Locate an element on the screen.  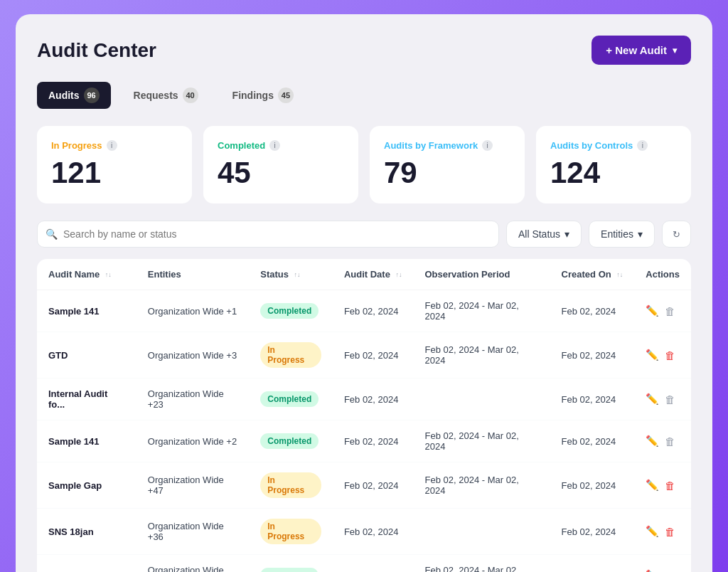
cell-entities-1: Organization Wide +3 is located at coordinates (193, 356).